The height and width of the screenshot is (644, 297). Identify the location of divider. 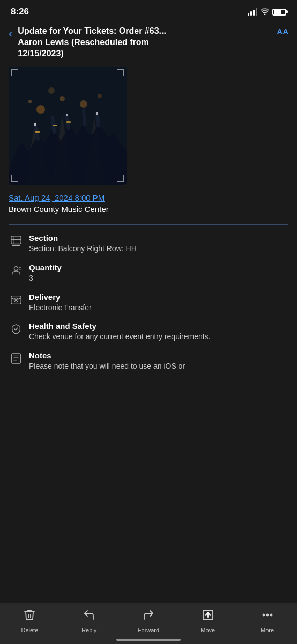
(148, 224).